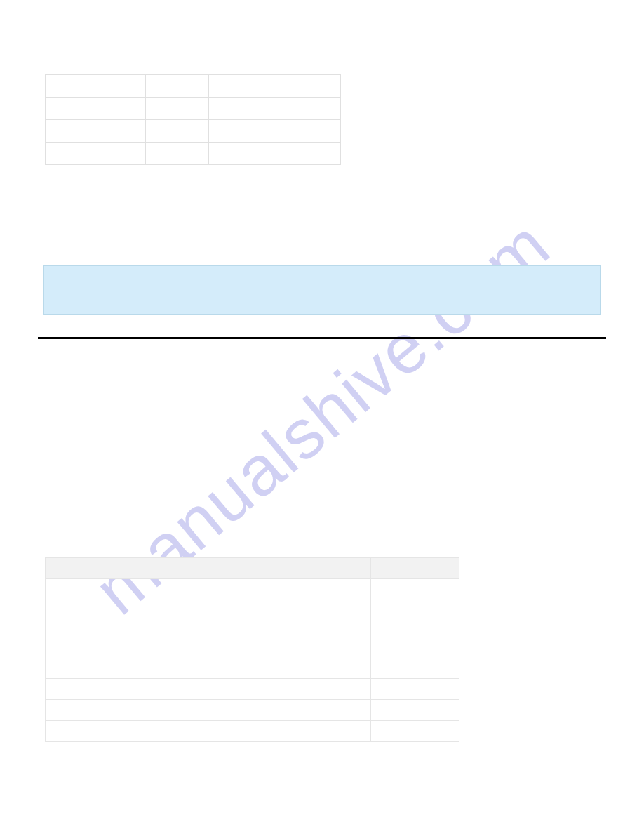 This screenshot has width=644, height=834. What do you see at coordinates (322, 290) in the screenshot?
I see `info-banner` at bounding box center [322, 290].